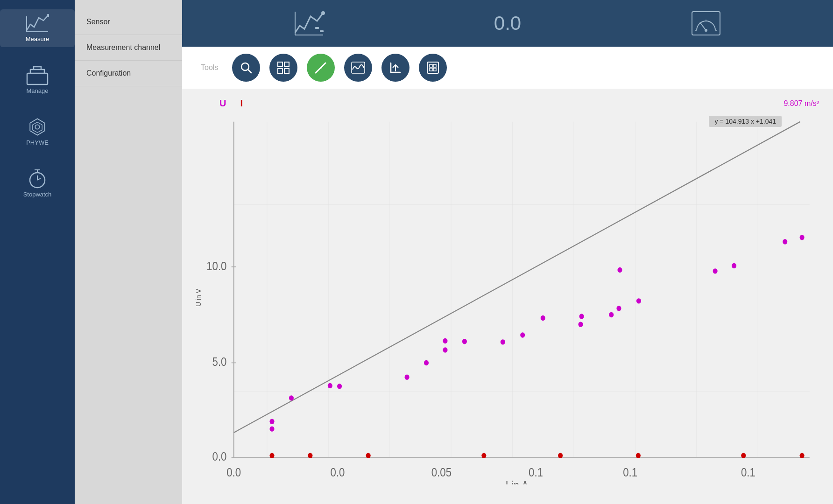 This screenshot has width=833, height=504. What do you see at coordinates (37, 80) in the screenshot?
I see `sidebar-item-manage: Manage` at bounding box center [37, 80].